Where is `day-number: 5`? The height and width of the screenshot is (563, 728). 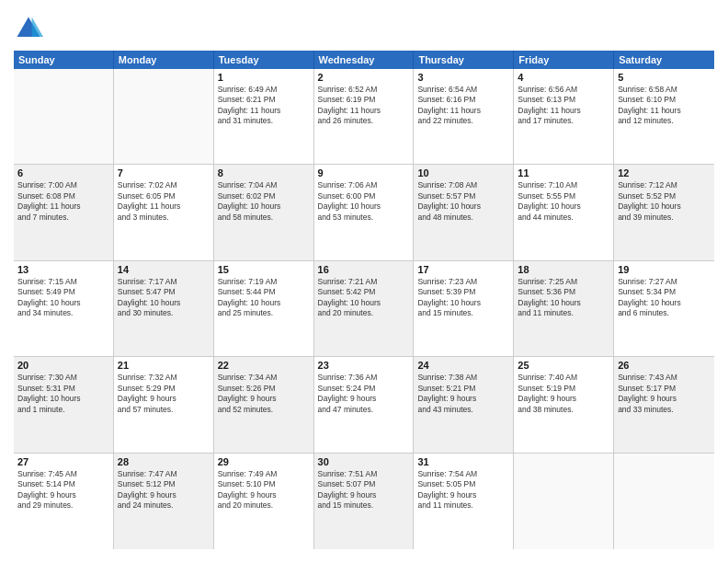 day-number: 5 is located at coordinates (664, 77).